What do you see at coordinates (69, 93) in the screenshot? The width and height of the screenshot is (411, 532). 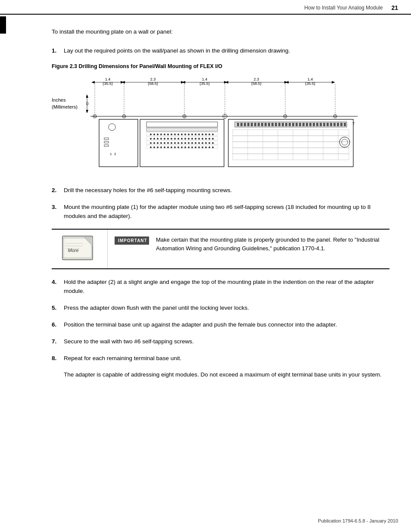 I see `drawing-label: Inches (Millimeters)` at bounding box center [69, 93].